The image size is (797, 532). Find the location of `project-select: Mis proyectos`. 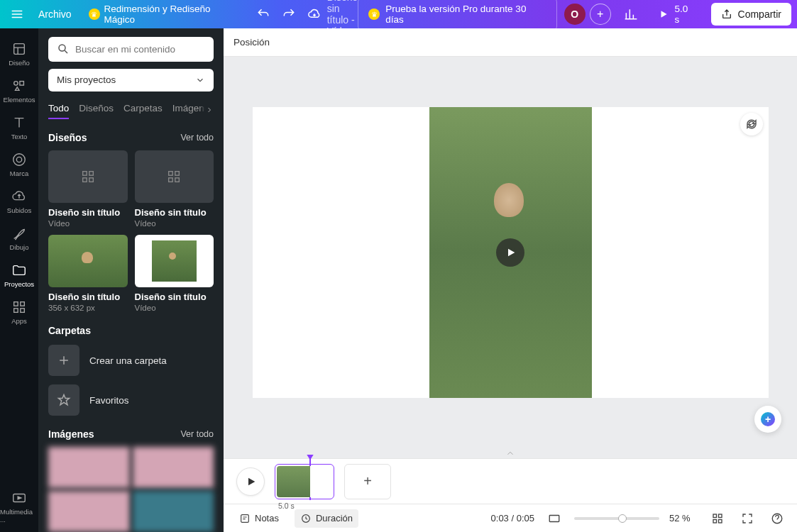

project-select: Mis proyectos is located at coordinates (131, 81).